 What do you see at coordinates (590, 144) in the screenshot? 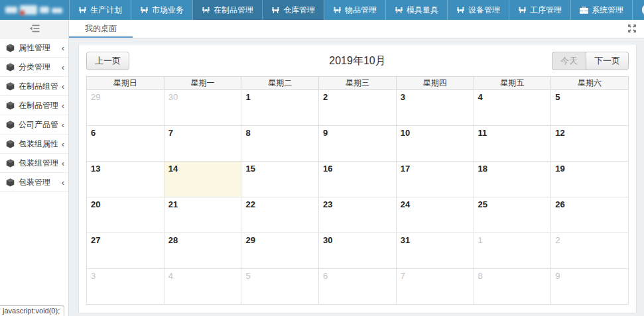
I see `calendar-day-12: 12` at bounding box center [590, 144].